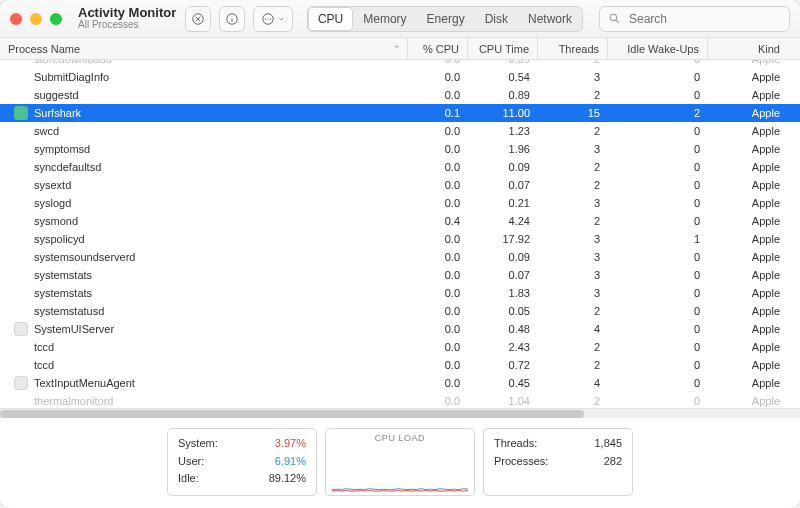 The image size is (800, 508). I want to click on process-name: suggestd, so click(221, 95).